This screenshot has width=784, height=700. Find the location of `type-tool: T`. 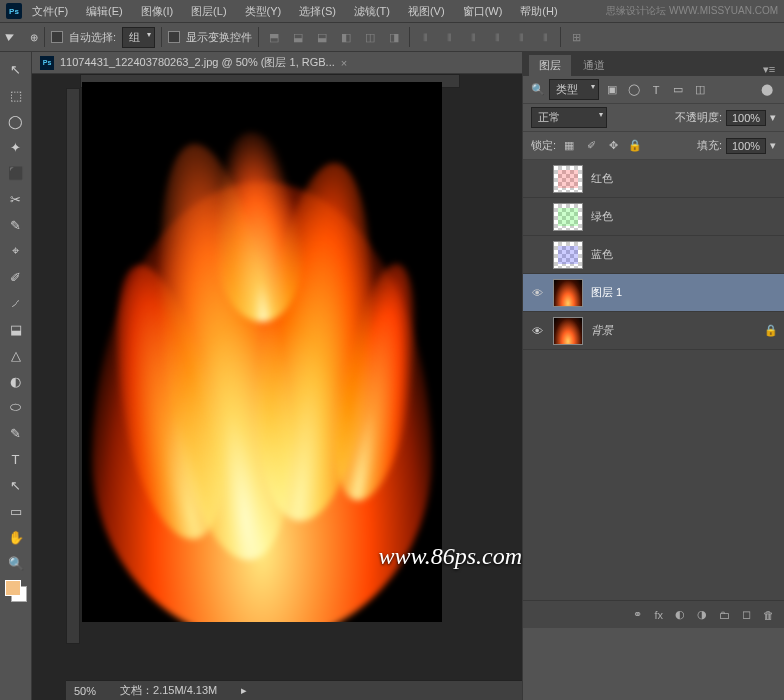

type-tool: T is located at coordinates (16, 459).